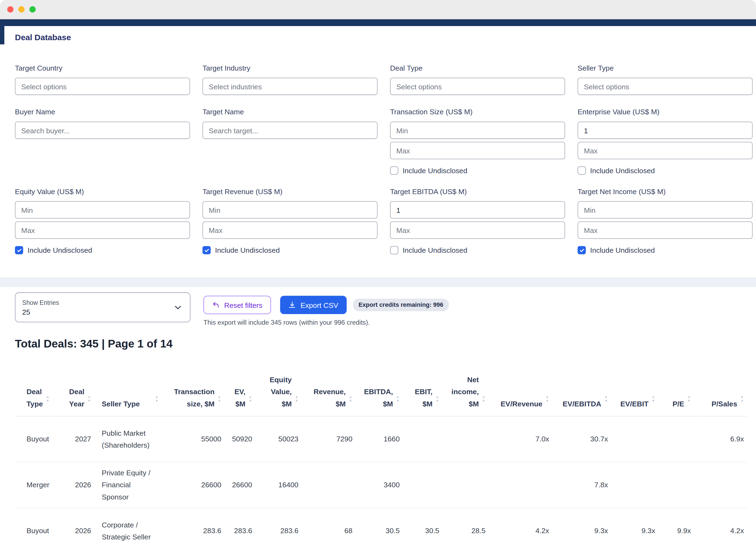  Describe the element at coordinates (477, 86) in the screenshot. I see `deal-type-select` at that location.